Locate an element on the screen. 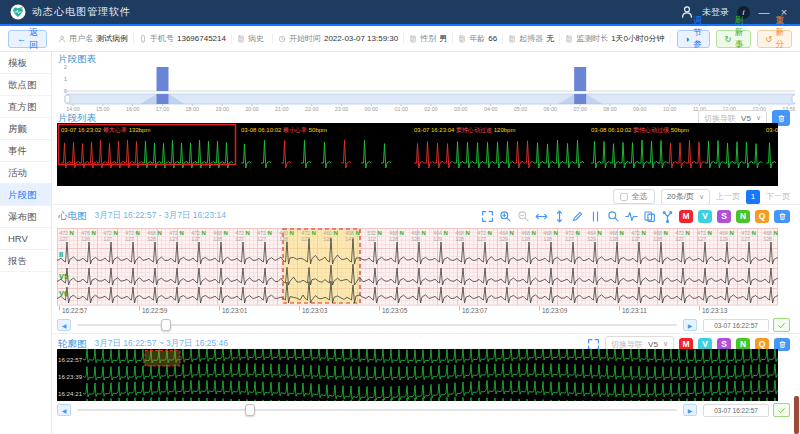  magnifier-button is located at coordinates (614, 216).